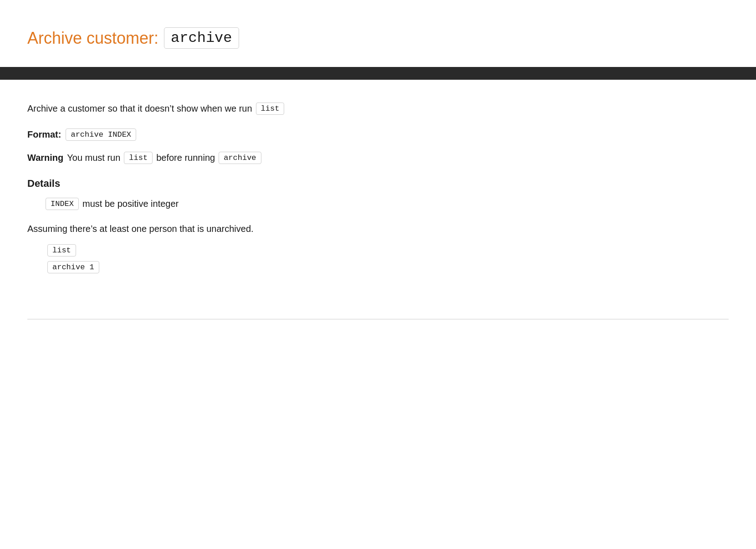 This screenshot has width=756, height=549. I want to click on dark-bar, so click(378, 73).